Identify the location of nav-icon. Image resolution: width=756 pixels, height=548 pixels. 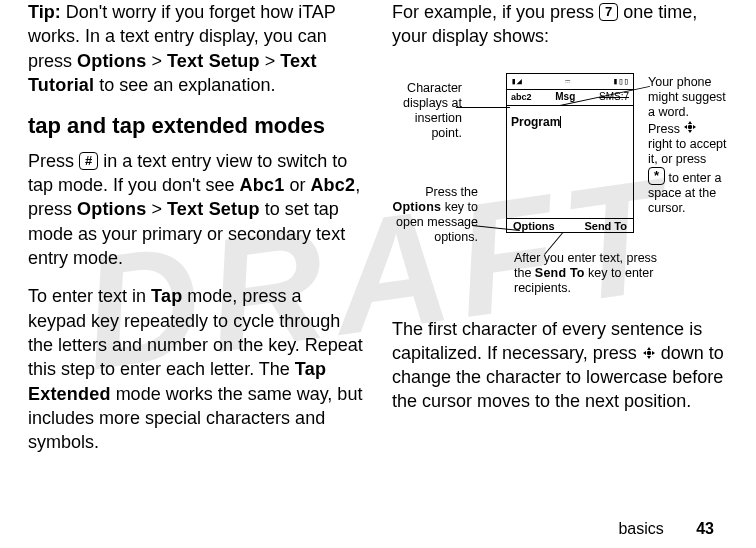
(690, 127).